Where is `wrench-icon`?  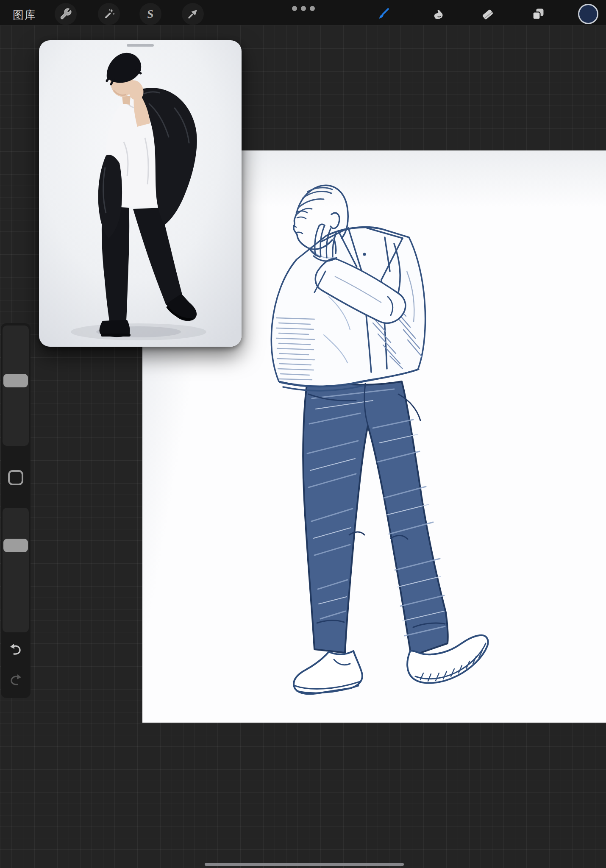 wrench-icon is located at coordinates (66, 14).